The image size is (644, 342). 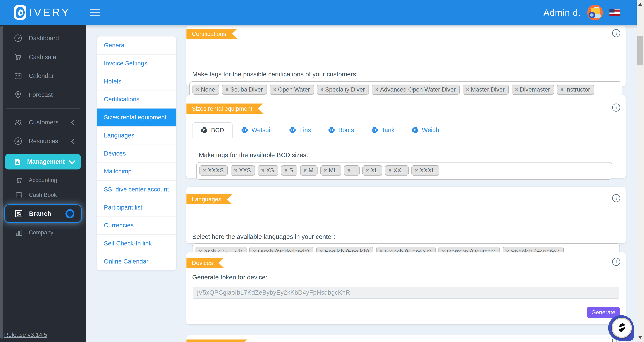 I want to click on map-pin-icon, so click(x=18, y=95).